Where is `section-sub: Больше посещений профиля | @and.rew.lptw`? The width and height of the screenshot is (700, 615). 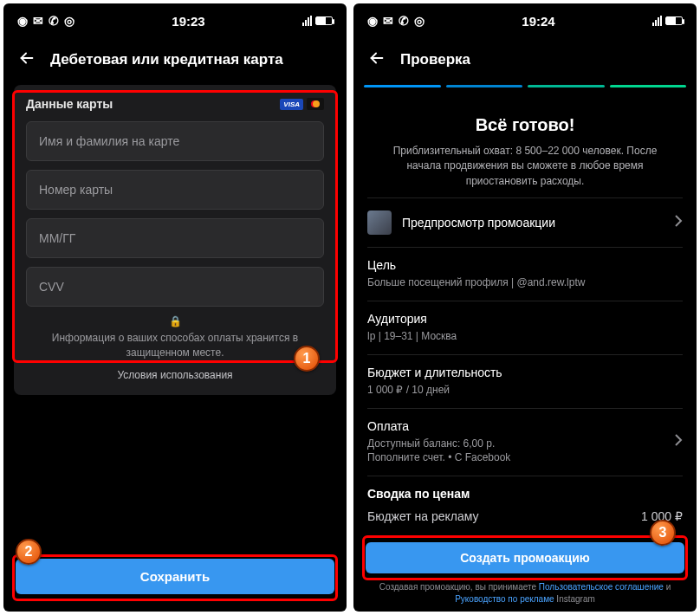 section-sub: Больше посещений профиля | @and.rew.lptw is located at coordinates (525, 282).